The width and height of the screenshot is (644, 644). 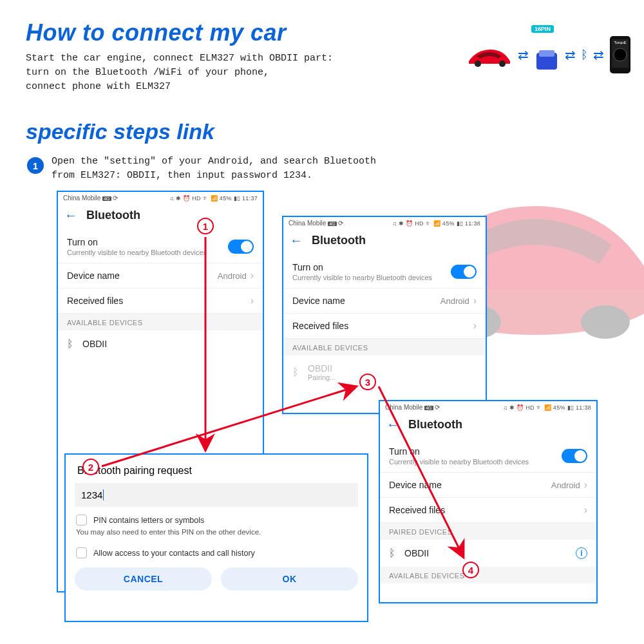 I want to click on marker-4: 4, so click(x=471, y=570).